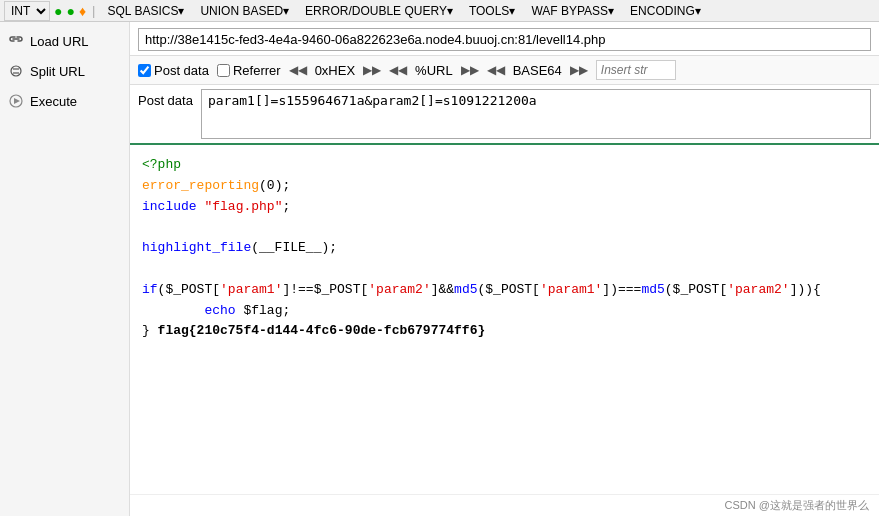 The width and height of the screenshot is (879, 516). I want to click on menu-error-double: ERROR/DOUBLE QUERY▾, so click(379, 11).